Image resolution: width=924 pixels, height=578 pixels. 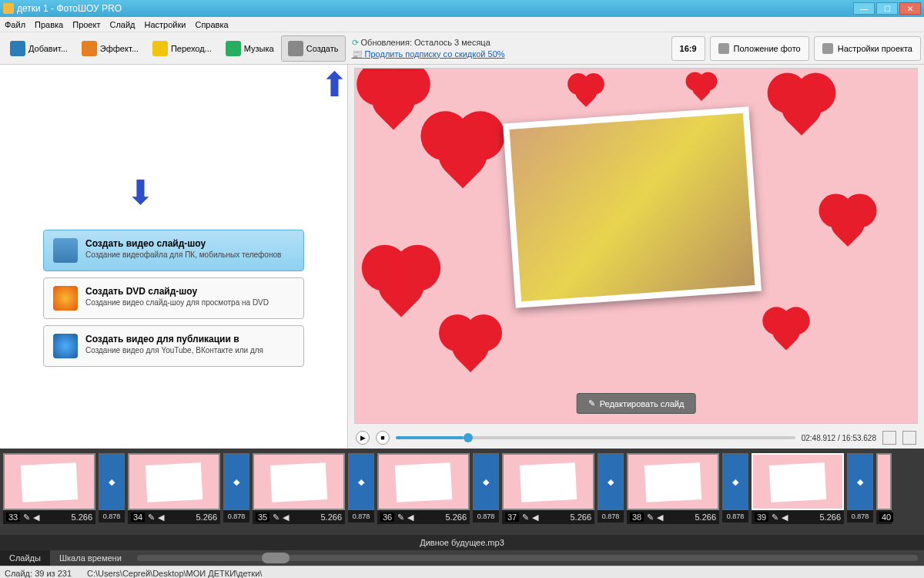 I want to click on timeline-item: 40, so click(x=884, y=489).